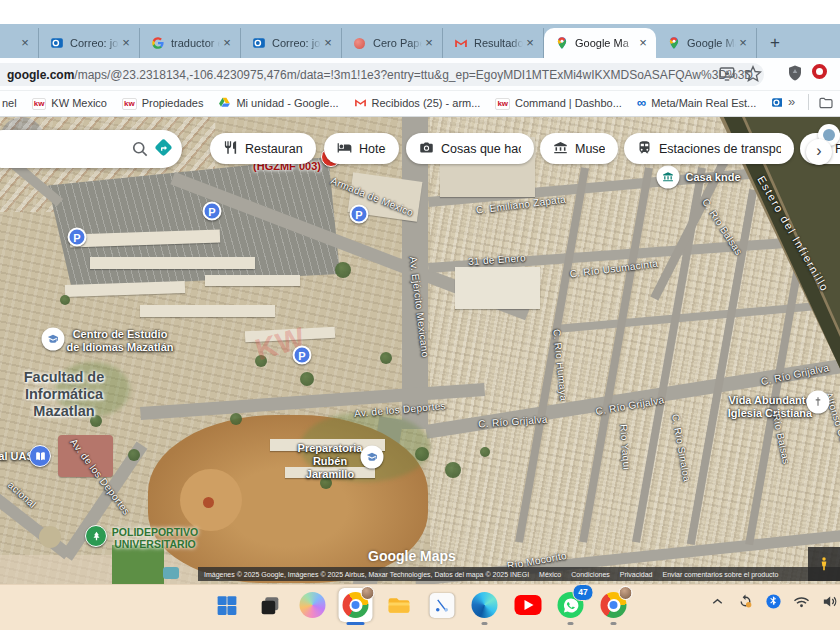 This screenshot has width=840, height=630. What do you see at coordinates (278, 104) in the screenshot?
I see `bookmark-item-4: Mi unidad - Google...` at bounding box center [278, 104].